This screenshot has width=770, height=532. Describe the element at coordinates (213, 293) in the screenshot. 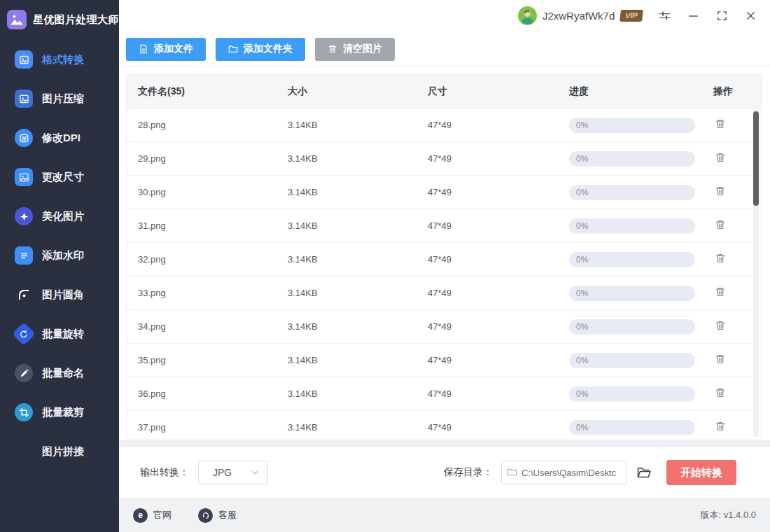

I see `file-name: 33.png` at that location.